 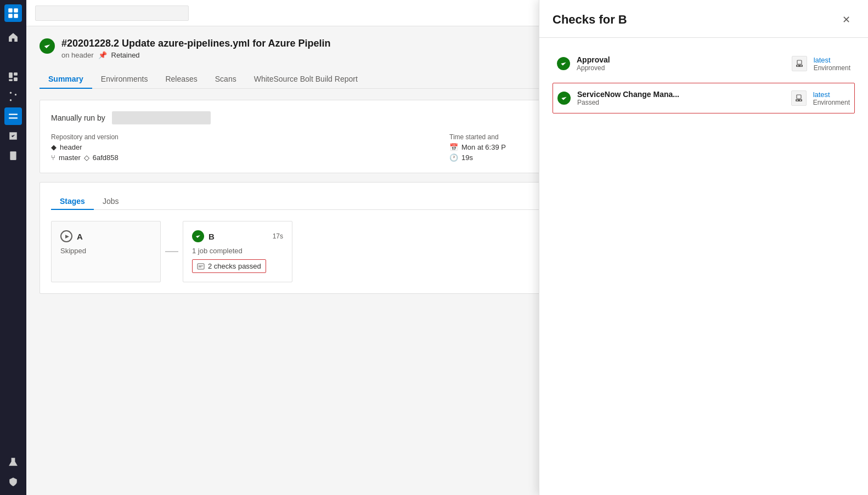 I want to click on pipeline-title: #20201228.2 Update azure-pipelines.yml f…, so click(x=196, y=44).